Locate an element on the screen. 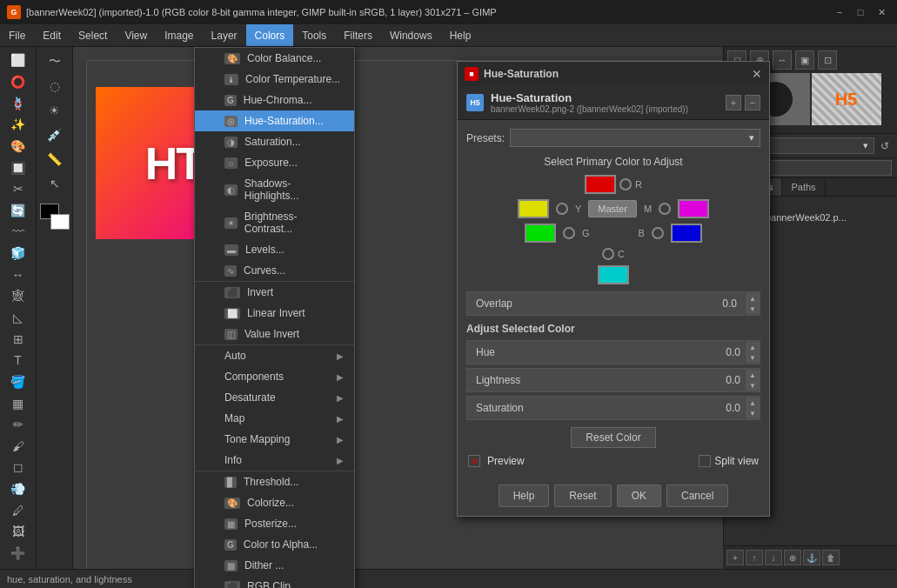 This screenshot has height=588, width=897. background-color is located at coordinates (60, 222).